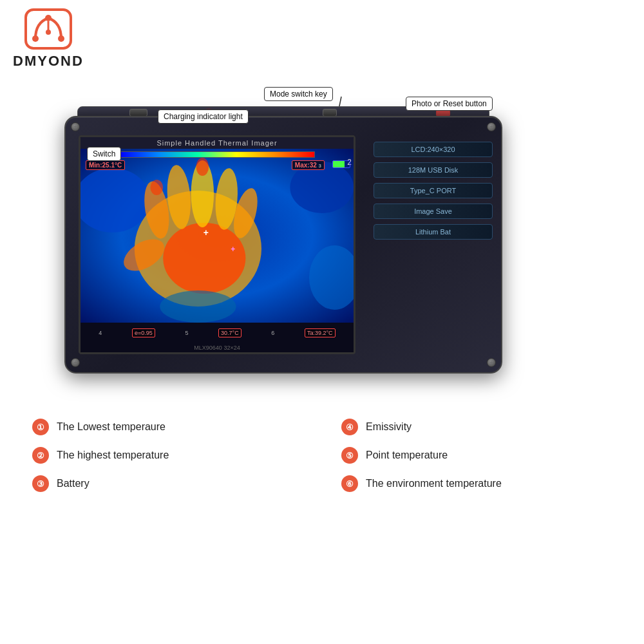 The width and height of the screenshot is (644, 644). I want to click on feature-number-2: ②, so click(41, 455).